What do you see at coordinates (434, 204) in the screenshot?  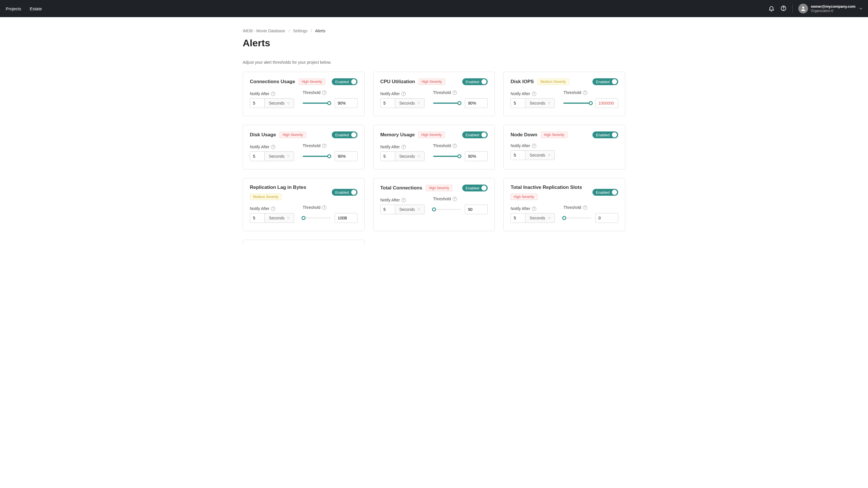 I see `alert-card: Total ConnectionsHigh SeverityEnabledNot…` at bounding box center [434, 204].